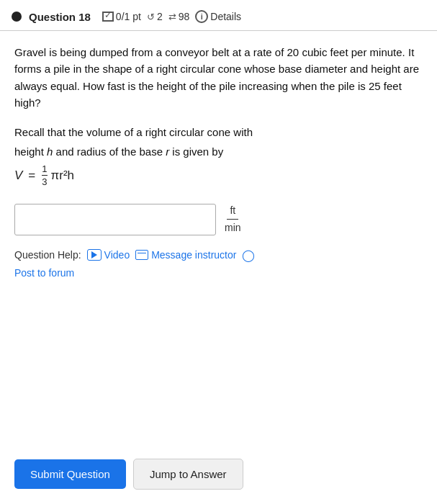 The image size is (437, 504). I want to click on video-link: Video, so click(109, 255).